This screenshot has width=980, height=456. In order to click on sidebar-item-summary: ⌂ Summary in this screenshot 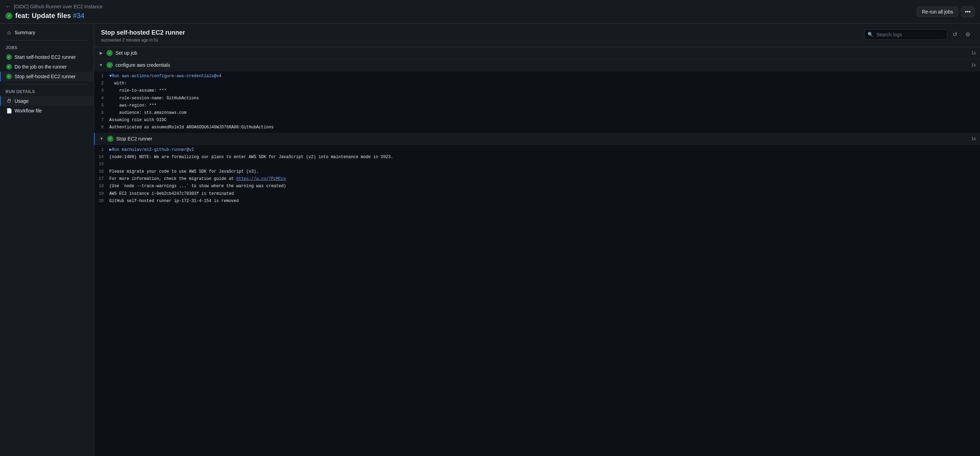, I will do `click(47, 33)`.